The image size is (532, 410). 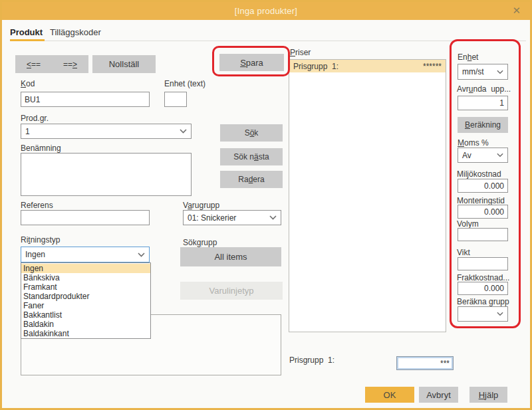 I want to click on ritningstyp-option: Bakkantlist, so click(x=86, y=315).